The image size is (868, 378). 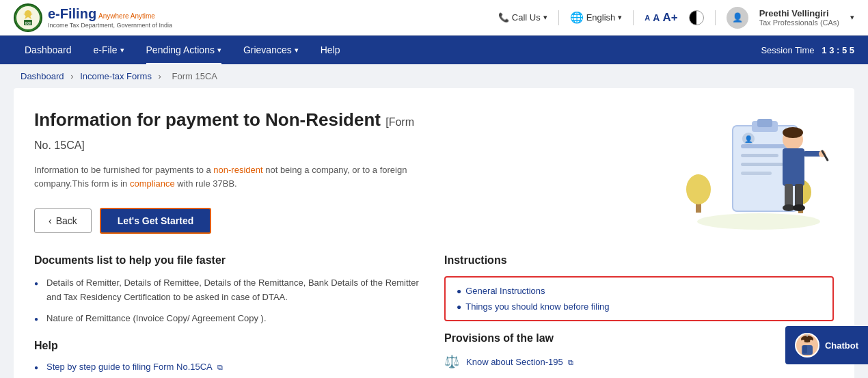 I want to click on breadcrumb-income-tax-forms: Income-tax Forms, so click(x=116, y=77).